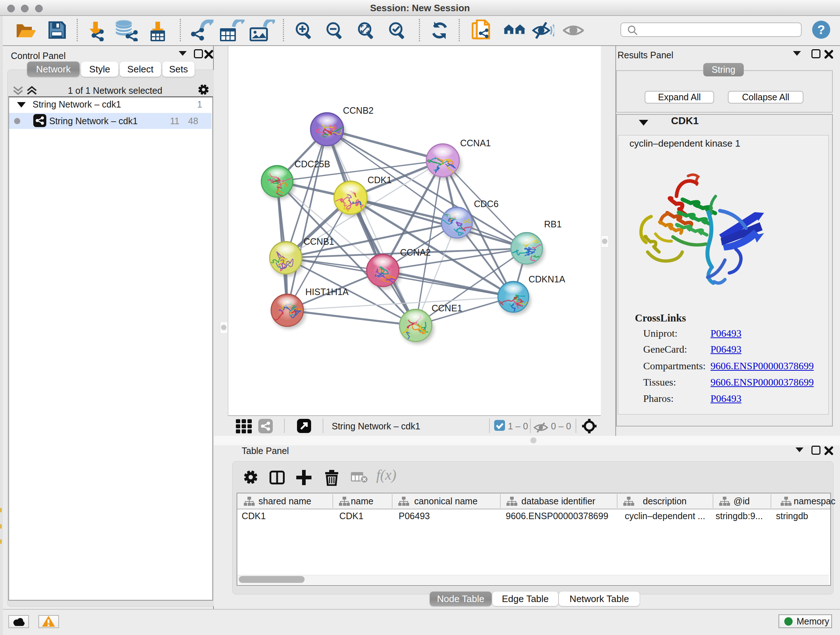  Describe the element at coordinates (358, 110) in the screenshot. I see `svg-text: CCNB2` at that location.